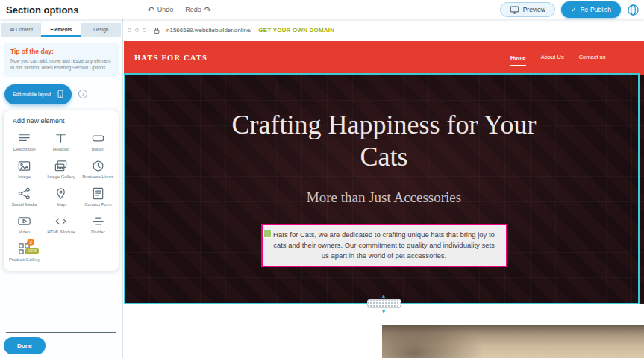 This screenshot has height=358, width=644. What do you see at coordinates (534, 10) in the screenshot?
I see `preview-label: Preview` at bounding box center [534, 10].